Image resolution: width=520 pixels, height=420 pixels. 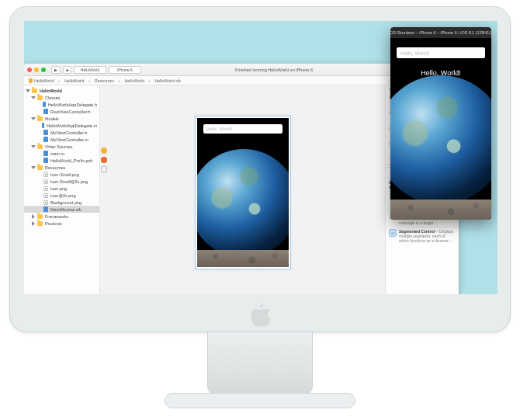 What do you see at coordinates (104, 169) in the screenshot?
I see `view-icon: ▢` at bounding box center [104, 169].